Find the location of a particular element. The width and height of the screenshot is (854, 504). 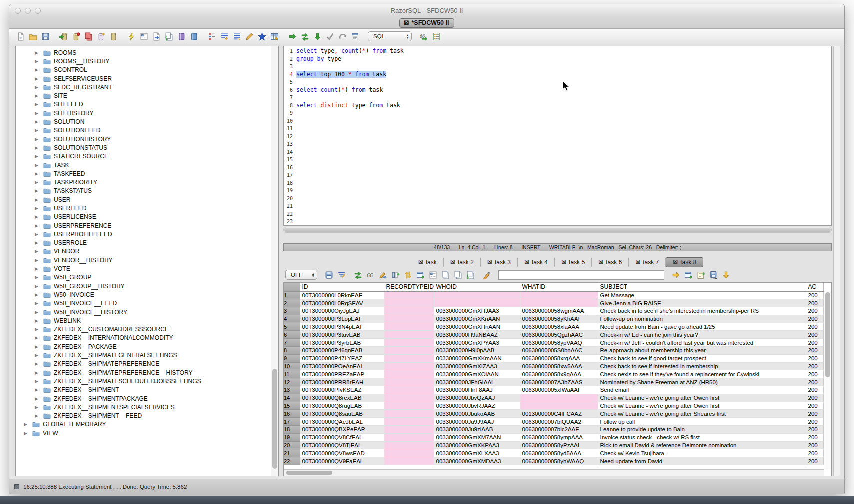

tree-item-staticresource: ▶STATICRESOURCE is located at coordinates (144, 157).